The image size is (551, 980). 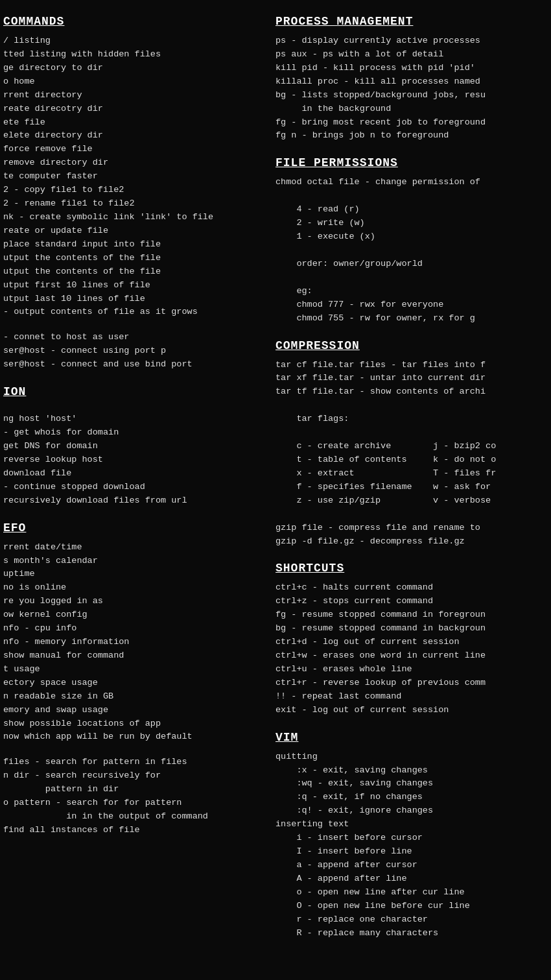 What do you see at coordinates (412, 454) in the screenshot?
I see `compression-content: tar cf file.tar files - tar files into f…` at bounding box center [412, 454].